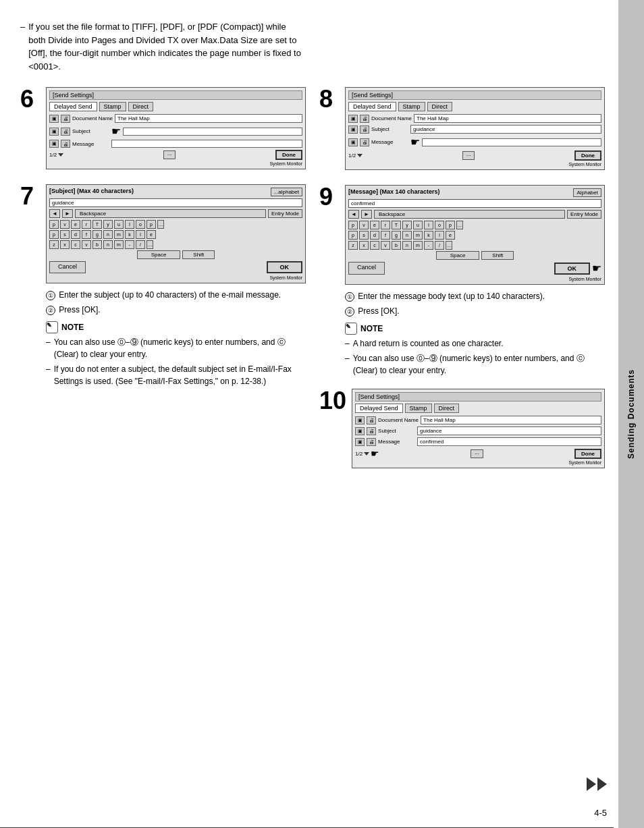 The width and height of the screenshot is (644, 828). Describe the element at coordinates (407, 235) in the screenshot. I see `kbd9-key-n: n` at that location.